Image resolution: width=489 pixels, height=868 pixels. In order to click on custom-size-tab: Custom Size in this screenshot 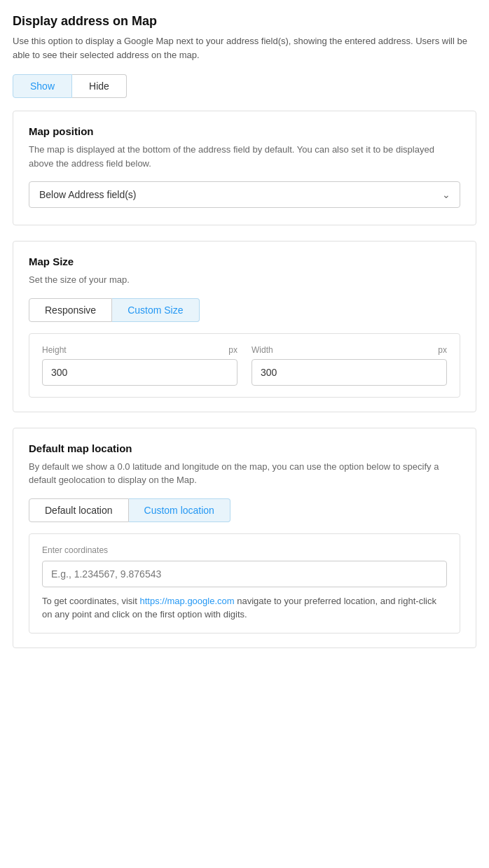, I will do `click(156, 310)`.